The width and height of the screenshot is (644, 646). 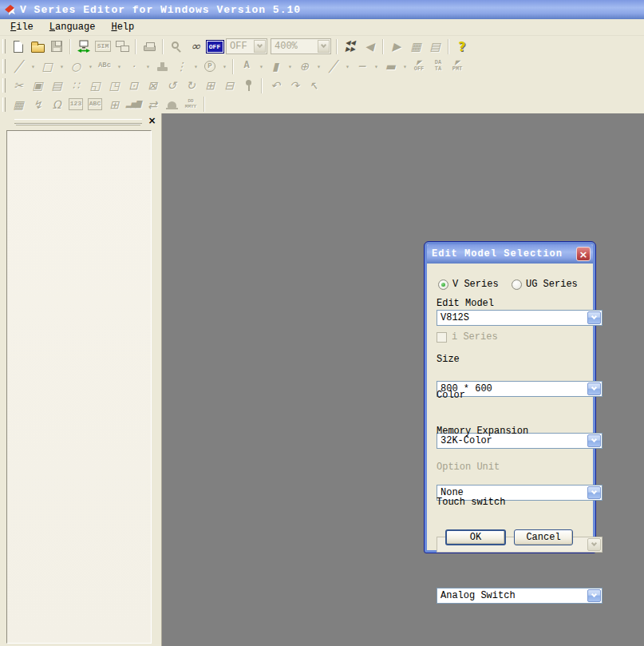 I want to click on new-file-icon, so click(x=18, y=46).